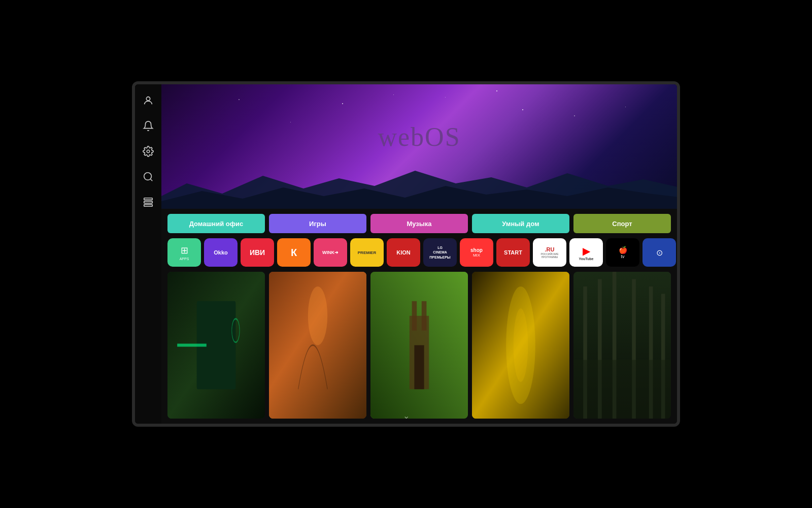 The width and height of the screenshot is (812, 508). Describe the element at coordinates (521, 224) in the screenshot. I see `category-smart-home: Умный дом` at that location.